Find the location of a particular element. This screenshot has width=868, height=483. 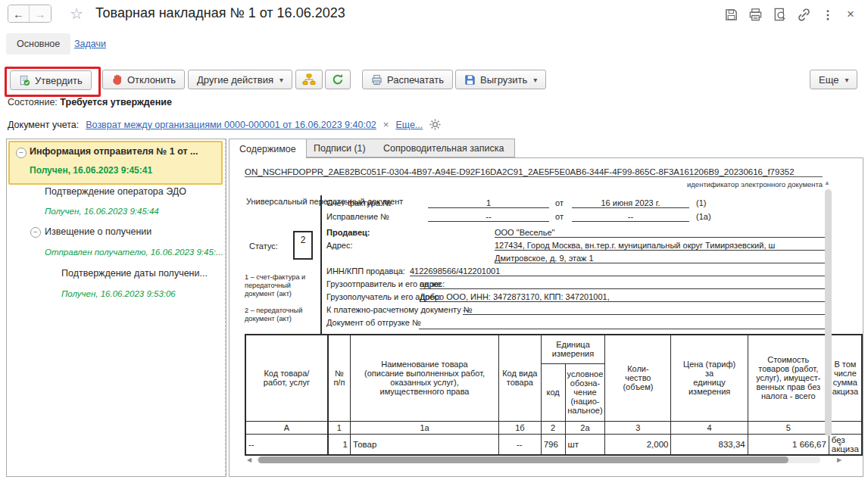

accounting-doc-link: Возврат между организациями 0000-000001 … is located at coordinates (231, 125).